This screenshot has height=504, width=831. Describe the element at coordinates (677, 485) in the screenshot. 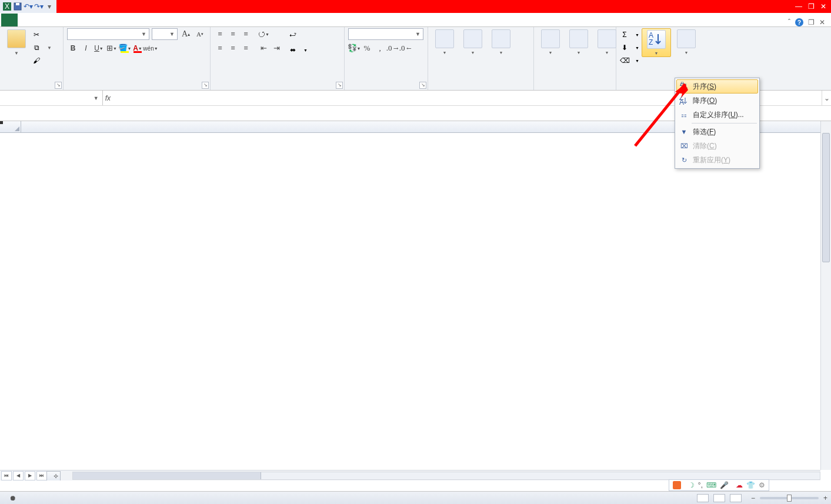

I see `ime-logo-icon` at that location.